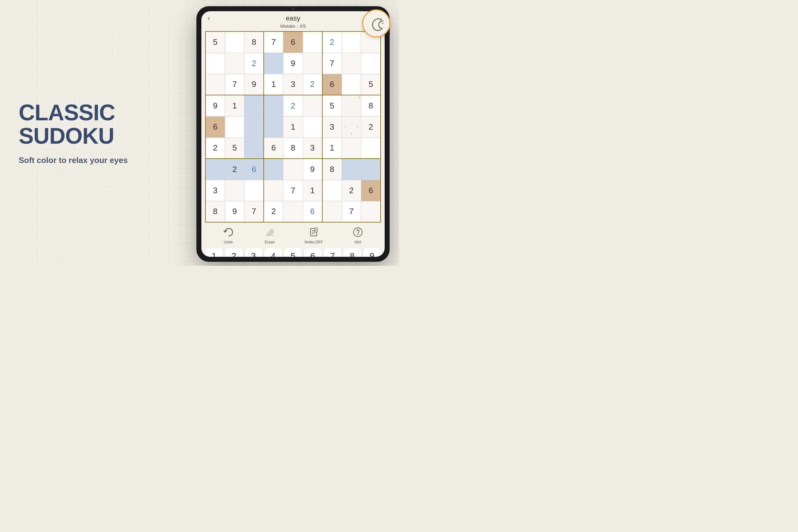 The image size is (798, 532). What do you see at coordinates (376, 23) in the screenshot?
I see `night-mode-button` at bounding box center [376, 23].